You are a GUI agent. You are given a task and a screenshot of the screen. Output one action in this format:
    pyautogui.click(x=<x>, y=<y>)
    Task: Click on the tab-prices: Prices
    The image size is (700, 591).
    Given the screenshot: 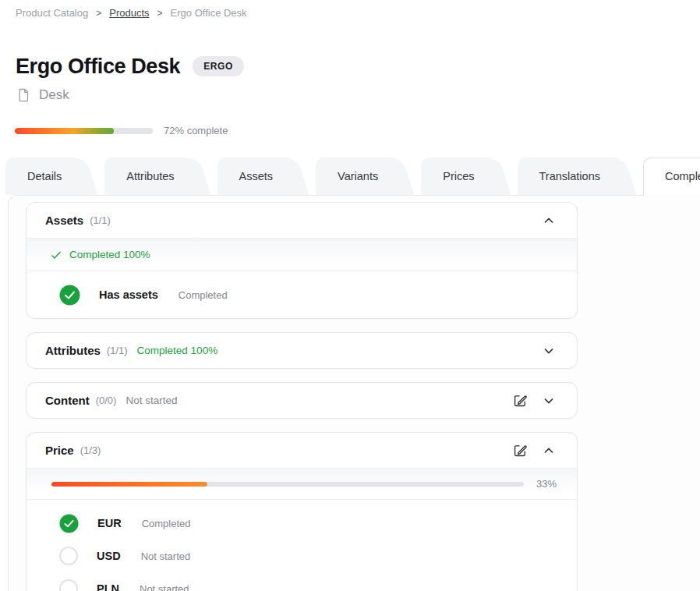 What is the action you would take?
    pyautogui.click(x=465, y=176)
    